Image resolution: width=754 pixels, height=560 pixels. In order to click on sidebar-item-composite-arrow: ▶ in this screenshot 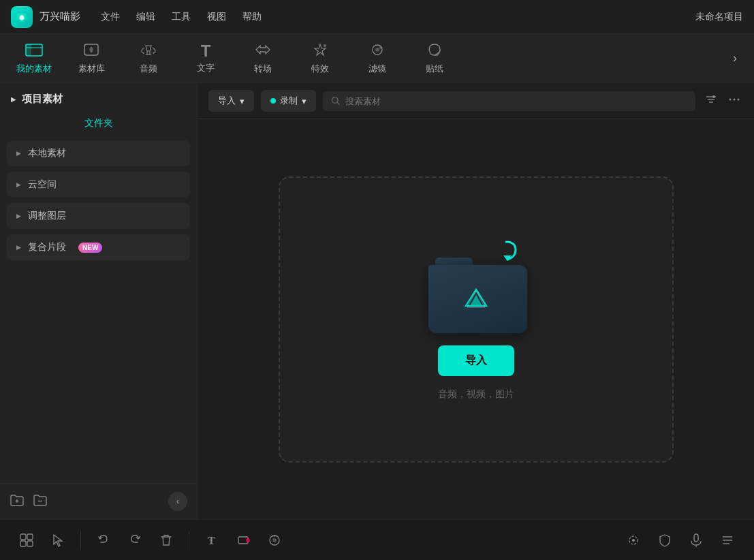, I will do `click(19, 247)`.